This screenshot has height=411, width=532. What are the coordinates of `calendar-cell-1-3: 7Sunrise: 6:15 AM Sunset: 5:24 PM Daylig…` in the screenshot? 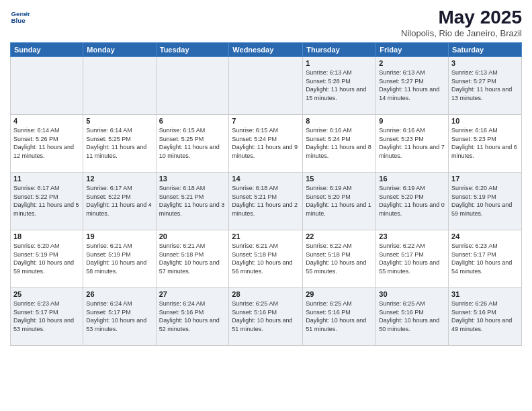 It's located at (266, 144).